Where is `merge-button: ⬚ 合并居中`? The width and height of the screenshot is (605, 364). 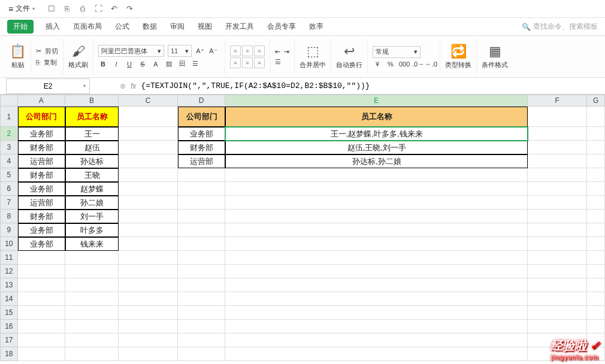 merge-button: ⬚ 合并居中 is located at coordinates (313, 56).